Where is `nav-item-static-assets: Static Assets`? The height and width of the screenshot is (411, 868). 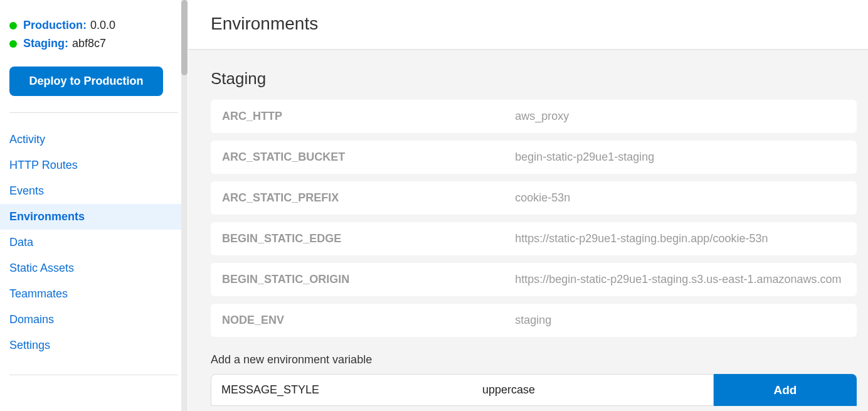
nav-item-static-assets: Static Assets is located at coordinates (94, 269).